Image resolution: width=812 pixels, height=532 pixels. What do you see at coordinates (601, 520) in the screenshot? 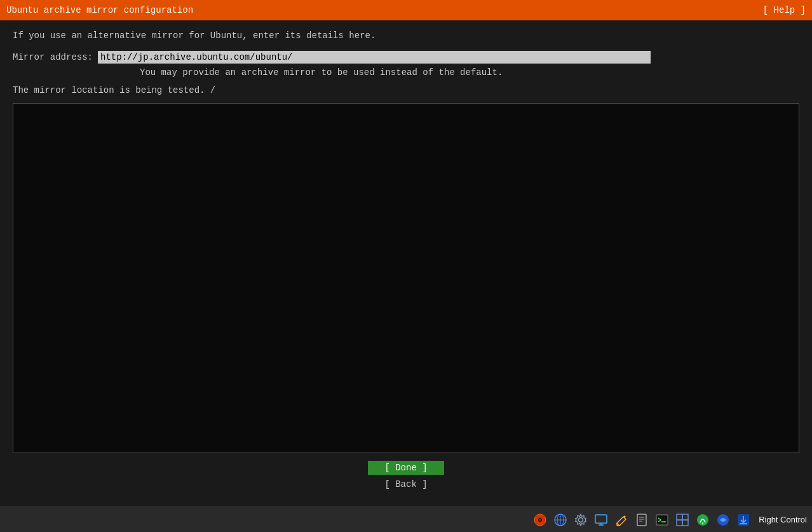
I see `display-icon` at bounding box center [601, 520].